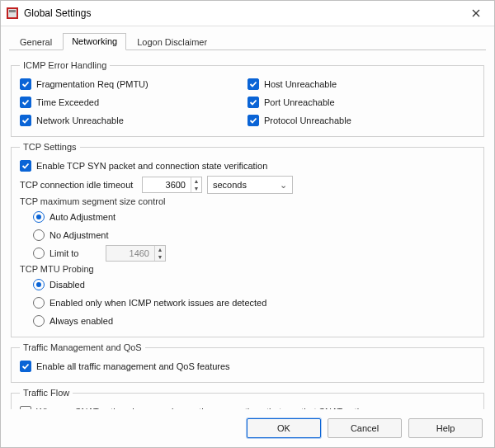 Image resolution: width=495 pixels, height=448 pixels. What do you see at coordinates (476, 13) in the screenshot?
I see `close-icon` at bounding box center [476, 13].